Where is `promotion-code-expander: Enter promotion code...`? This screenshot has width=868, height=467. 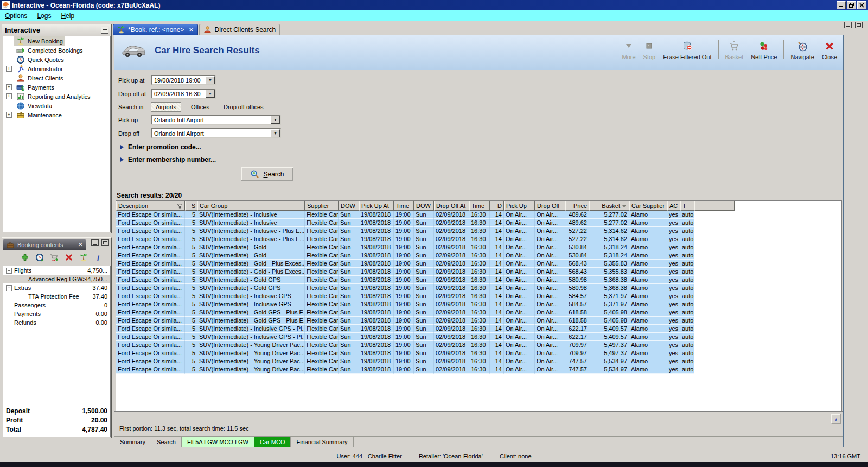 promotion-code-expander: Enter promotion code... is located at coordinates (482, 147).